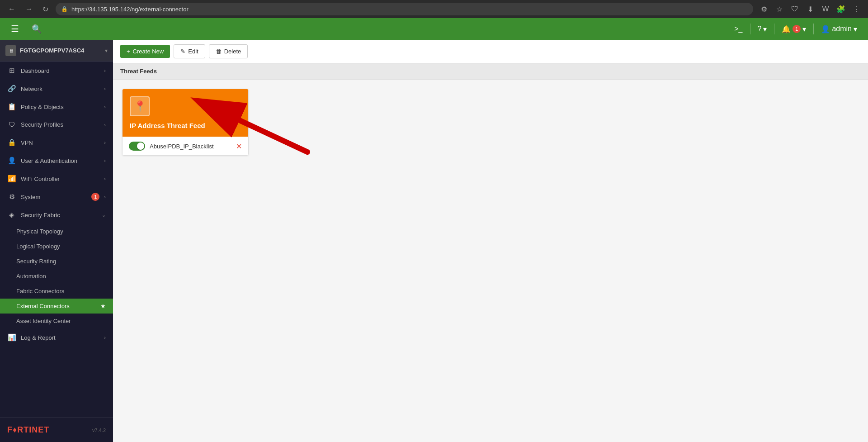 This screenshot has width=868, height=442. Describe the element at coordinates (105, 337) in the screenshot. I see `log-report-chevron: ›` at that location.